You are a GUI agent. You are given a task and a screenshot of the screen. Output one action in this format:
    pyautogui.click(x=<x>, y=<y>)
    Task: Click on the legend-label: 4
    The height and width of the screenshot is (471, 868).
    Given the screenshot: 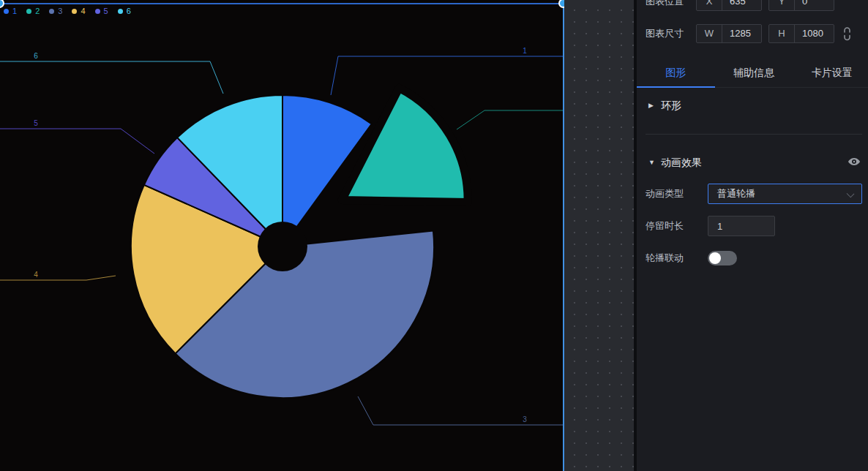 What is the action you would take?
    pyautogui.click(x=83, y=11)
    